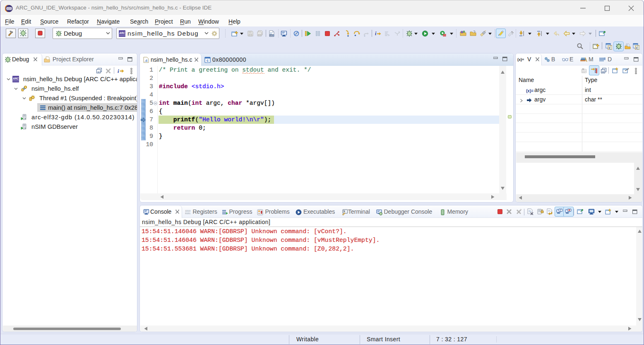  Describe the element at coordinates (188, 214) in the screenshot. I see `svg-text: 0101` at that location.